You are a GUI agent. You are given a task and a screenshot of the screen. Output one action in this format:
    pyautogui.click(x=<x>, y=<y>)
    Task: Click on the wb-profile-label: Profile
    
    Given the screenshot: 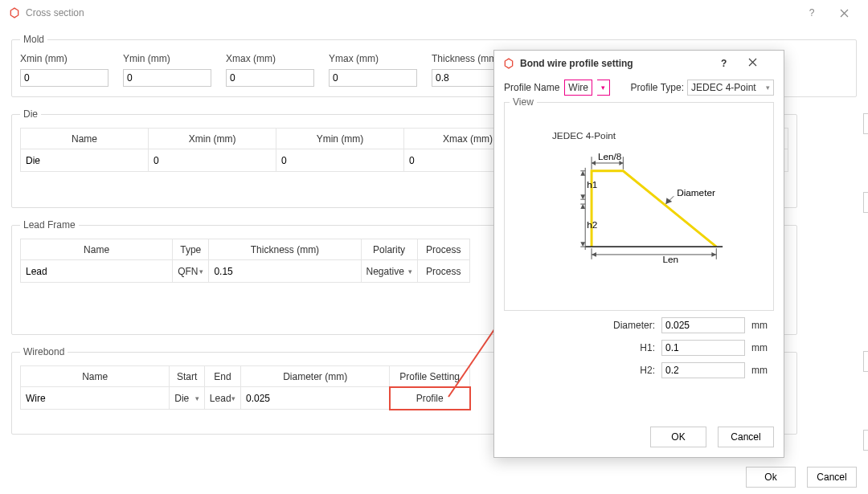 What is the action you would take?
    pyautogui.click(x=430, y=398)
    